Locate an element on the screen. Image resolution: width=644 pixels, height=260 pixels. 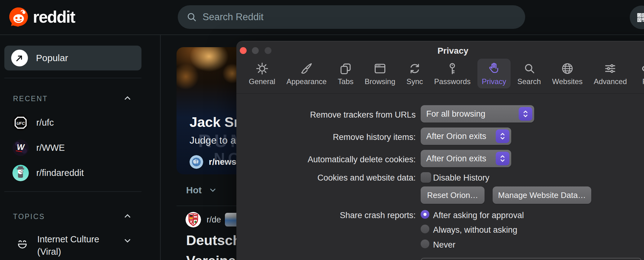
crash-radio-label: After asking for approval is located at coordinates (478, 215).